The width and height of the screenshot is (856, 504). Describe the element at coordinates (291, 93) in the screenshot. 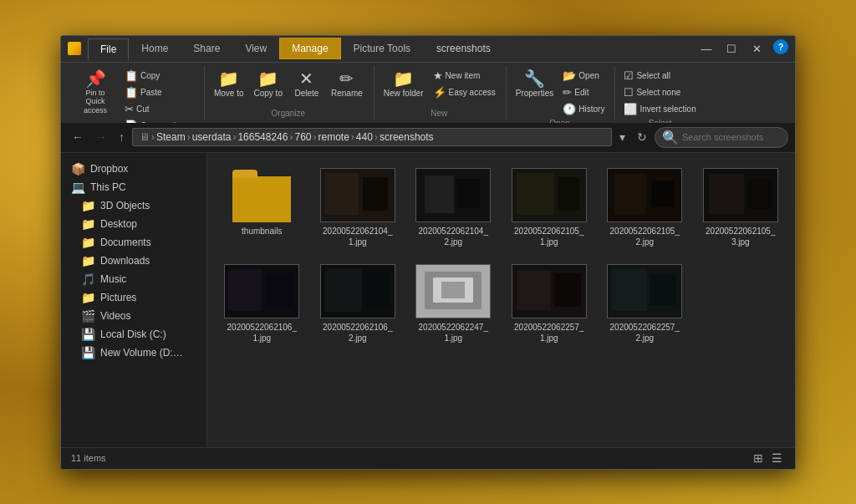

I see `ribbon-organize-group: 📁 Move to 📁 Copy to ✕ Delete ✏ Rename` at that location.